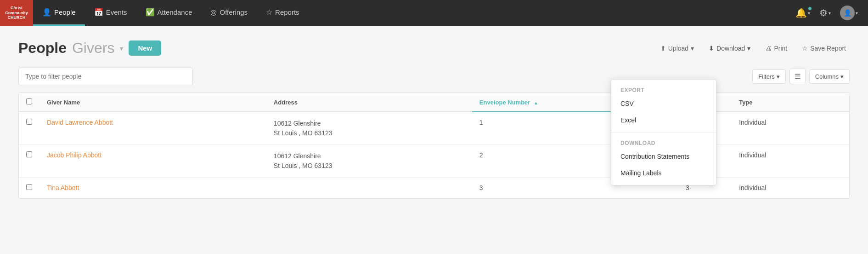  Describe the element at coordinates (169, 13) in the screenshot. I see `nav-item-attendance: ✅ Attendance` at that location.